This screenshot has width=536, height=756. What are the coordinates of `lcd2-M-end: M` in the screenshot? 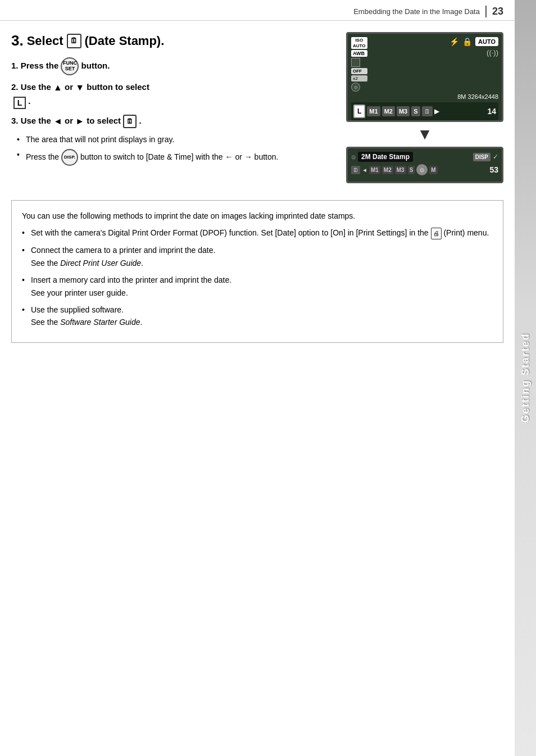 It's located at (433, 170).